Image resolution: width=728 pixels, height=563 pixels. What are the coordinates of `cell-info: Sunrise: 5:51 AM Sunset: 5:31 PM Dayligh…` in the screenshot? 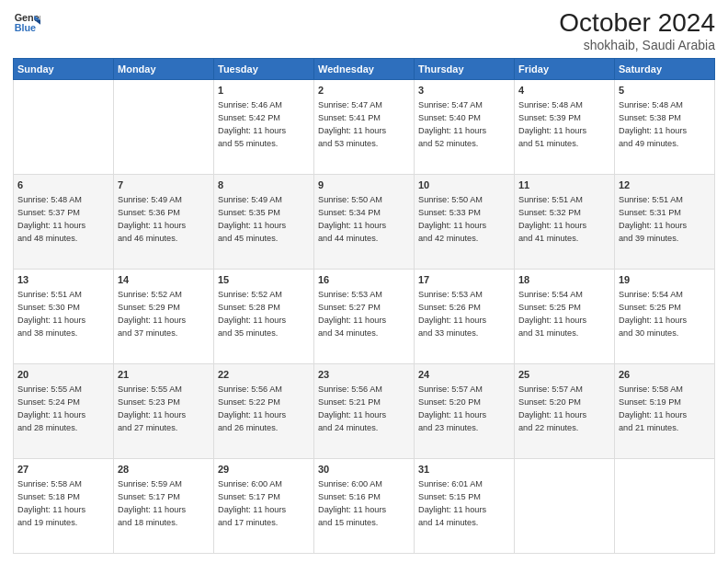 It's located at (665, 219).